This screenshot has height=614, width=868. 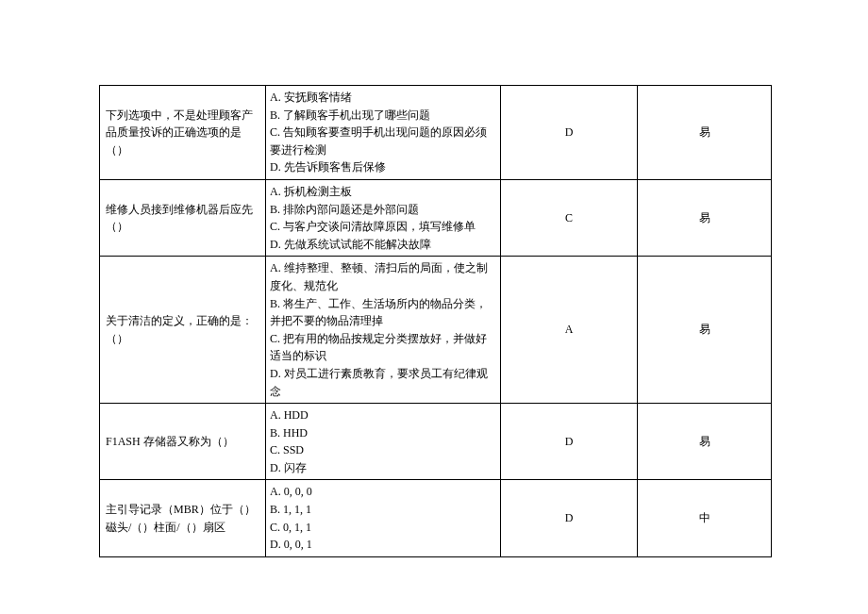 What do you see at coordinates (383, 192) in the screenshot?
I see `option-a: A. 拆机检测主板` at bounding box center [383, 192].